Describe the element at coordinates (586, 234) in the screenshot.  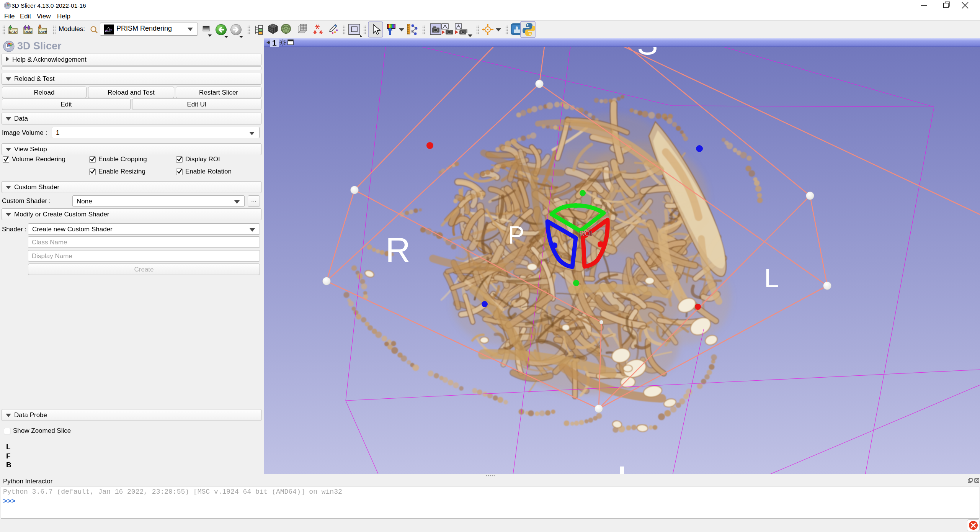
I see `svg-text: ROI` at that location.